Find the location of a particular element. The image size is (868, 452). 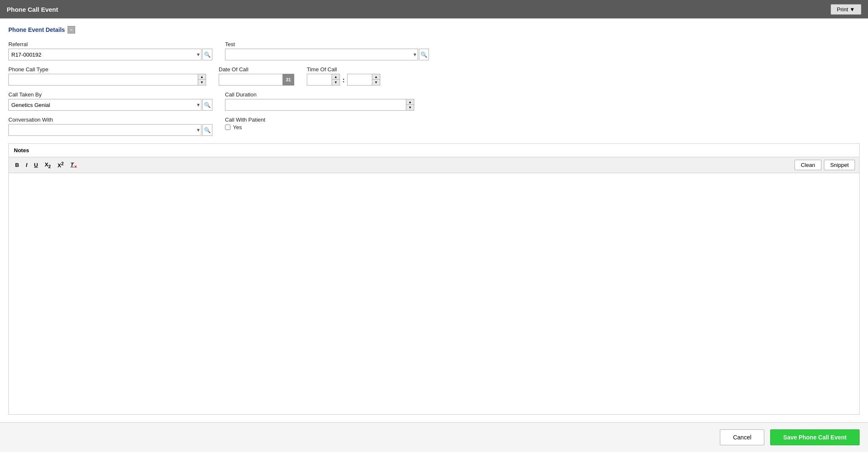

notes-toolbar: B I U X2 X2 T✕ Clean Snippet is located at coordinates (434, 165).